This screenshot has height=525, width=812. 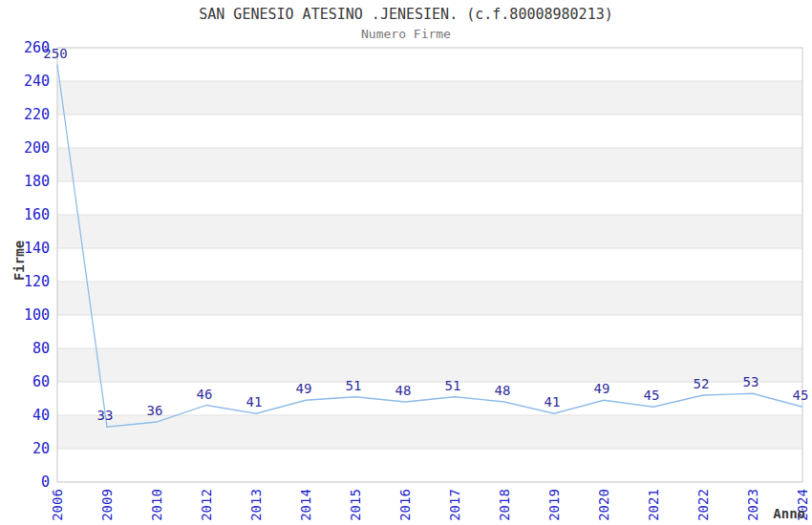 What do you see at coordinates (105, 415) in the screenshot?
I see `data-point-label: 33` at bounding box center [105, 415].